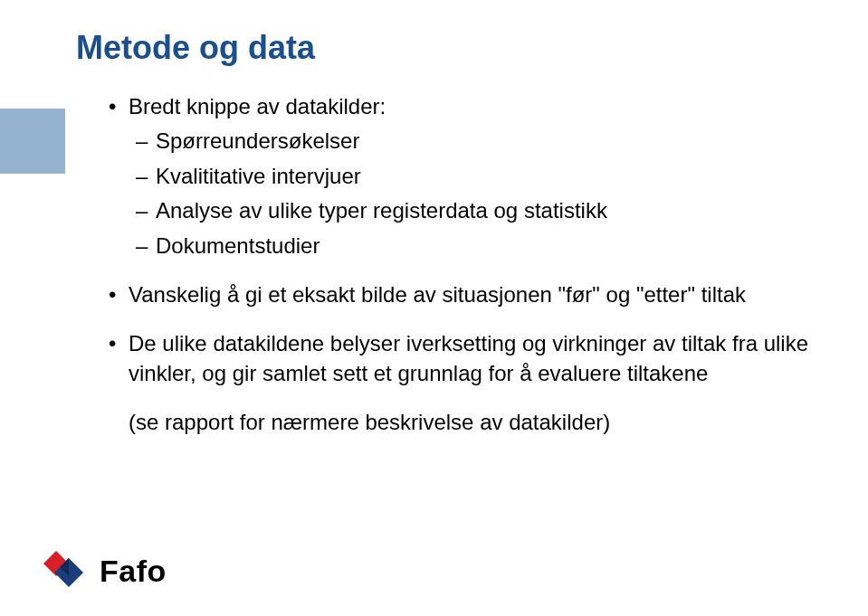 The image size is (868, 616). What do you see at coordinates (467, 358) in the screenshot?
I see `bullet-item-3: De ulike datakildene belyser iverksettin…` at bounding box center [467, 358].